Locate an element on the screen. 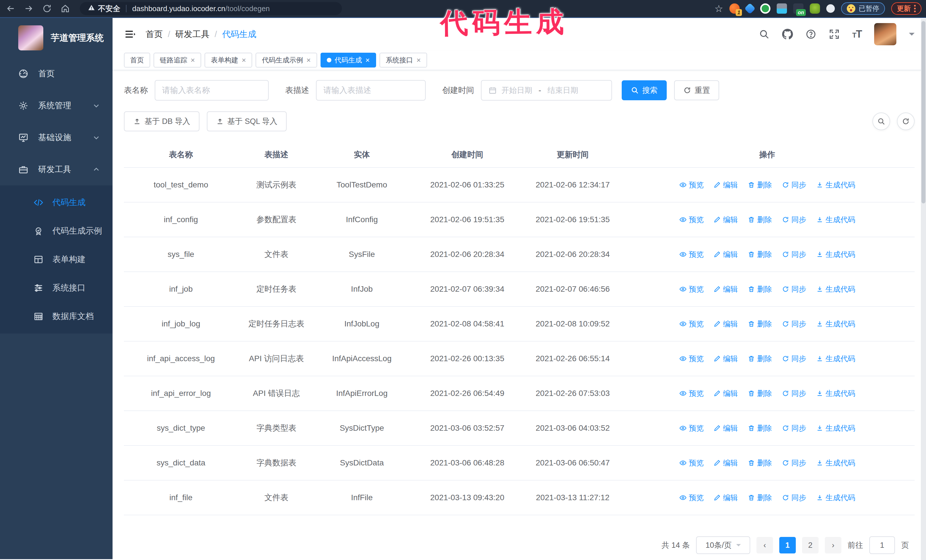 Image resolution: width=926 pixels, height=560 pixels. sidebar-subitem-codegen-demo: 代码生成示例 is located at coordinates (56, 231).